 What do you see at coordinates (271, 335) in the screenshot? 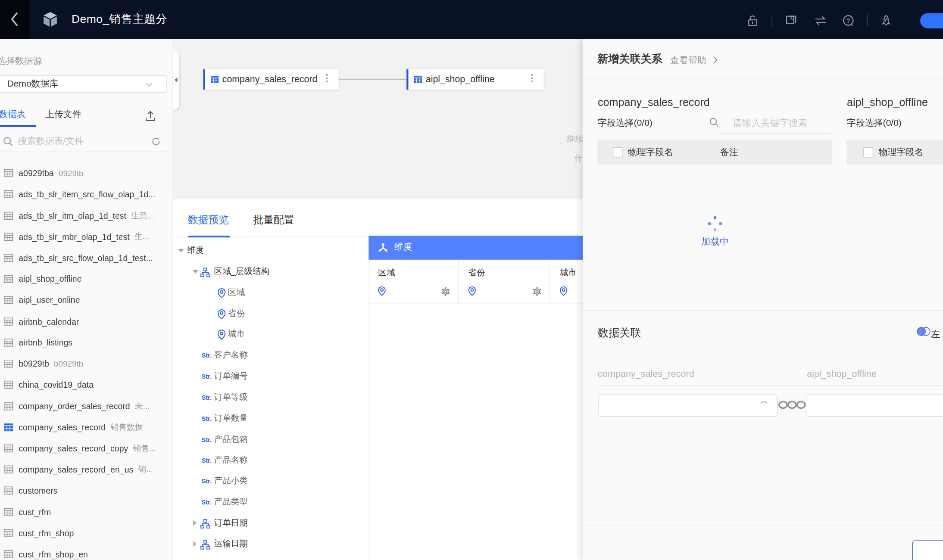
I see `tree-item-pin: 城市` at bounding box center [271, 335].